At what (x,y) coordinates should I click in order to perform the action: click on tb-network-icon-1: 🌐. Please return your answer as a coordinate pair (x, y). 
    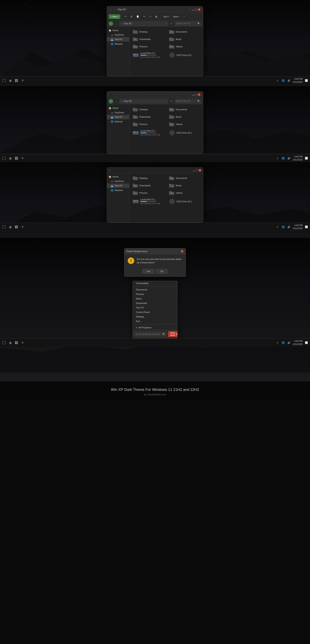
    Looking at the image, I should click on (283, 80).